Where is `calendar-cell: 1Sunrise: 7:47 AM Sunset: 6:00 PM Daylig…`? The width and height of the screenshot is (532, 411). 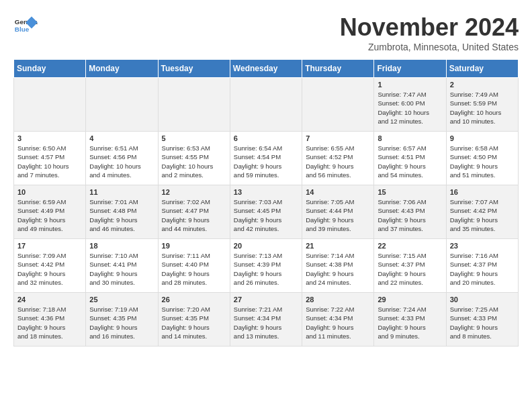 calendar-cell: 1Sunrise: 7:47 AM Sunset: 6:00 PM Daylig… is located at coordinates (410, 105).